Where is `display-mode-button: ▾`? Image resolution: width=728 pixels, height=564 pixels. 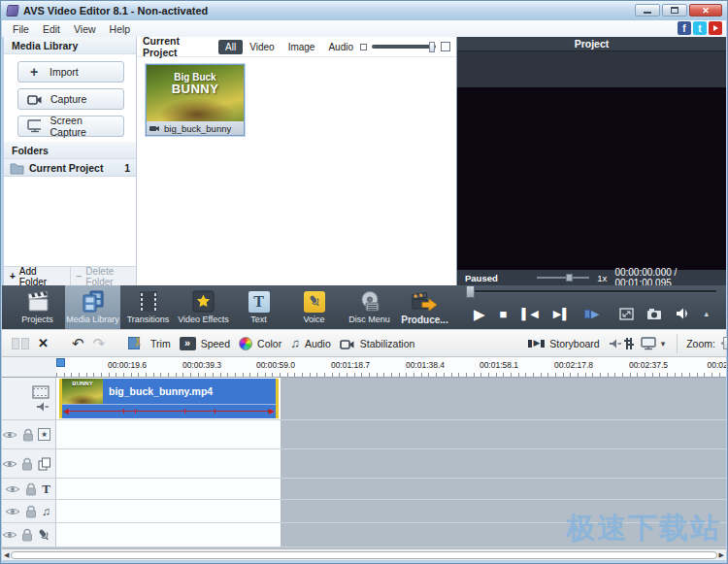
display-mode-button: ▾ is located at coordinates (653, 344).